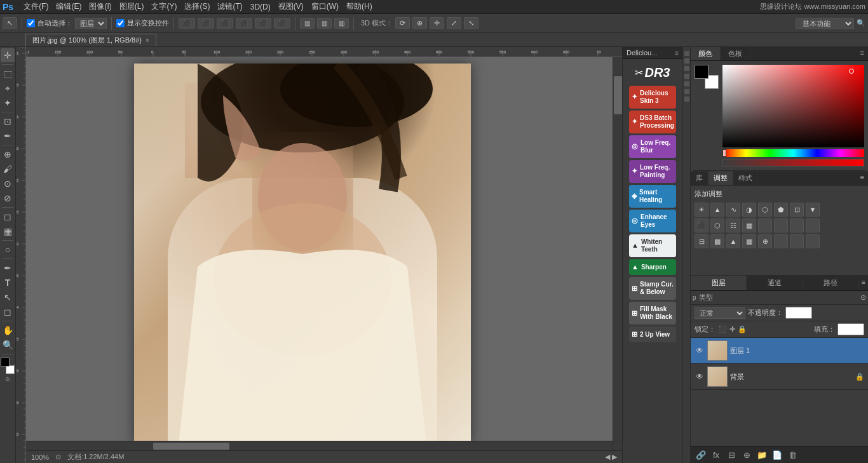 The width and height of the screenshot is (868, 463). What do you see at coordinates (653, 313) in the screenshot?
I see `dr3-fillmask-btn: ⊞ Fill MaskWith Black` at bounding box center [653, 313].